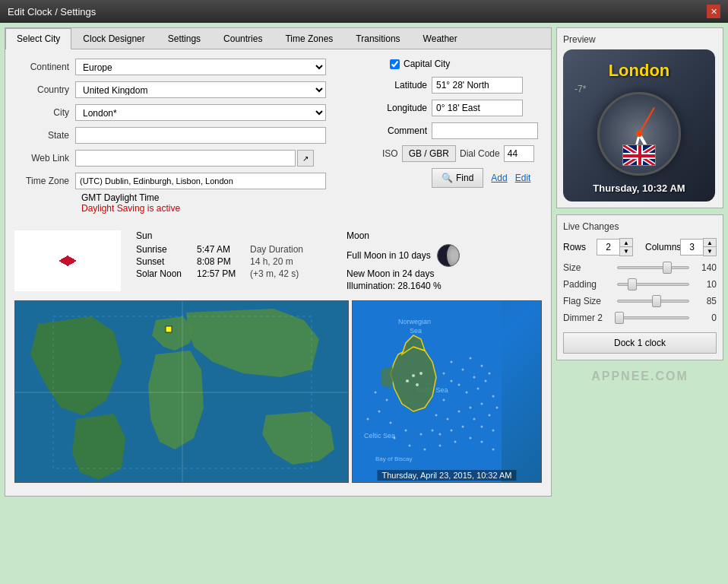 This screenshot has height=584, width=728. What do you see at coordinates (191, 158) in the screenshot?
I see `weblink-row: Web Link ↗` at bounding box center [191, 158].